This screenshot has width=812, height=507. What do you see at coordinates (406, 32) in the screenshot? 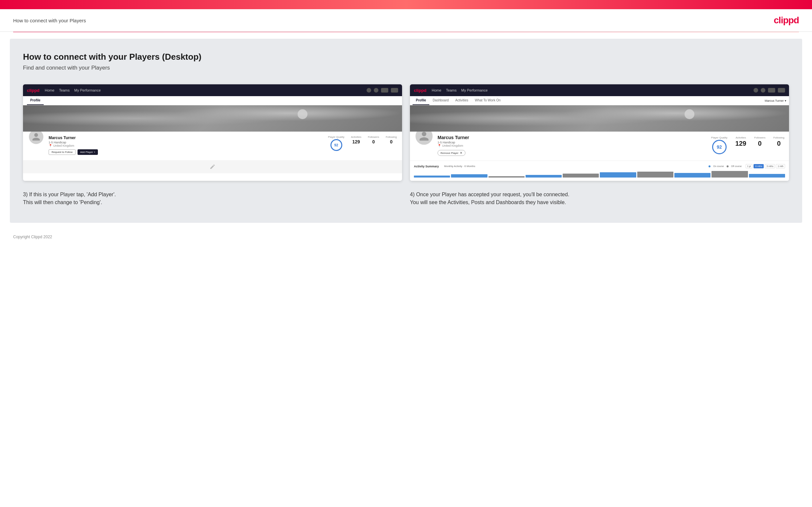
I see `header-divider` at bounding box center [406, 32].